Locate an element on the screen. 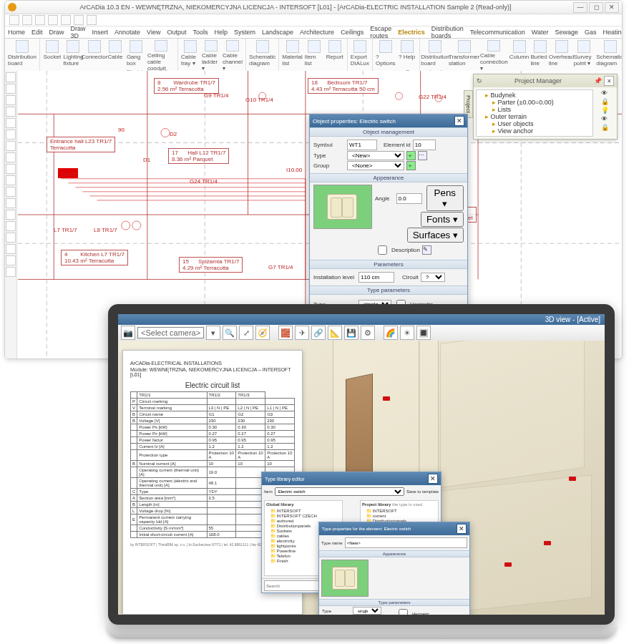 Image resolution: width=644 pixels, height=644 pixels. install-level-input is located at coordinates (376, 278).